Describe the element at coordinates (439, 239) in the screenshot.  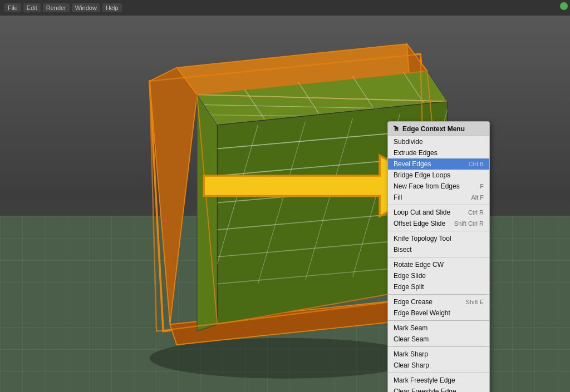
I see `menu-item-knife-topology-tool: Knife Topology Tool` at that location.